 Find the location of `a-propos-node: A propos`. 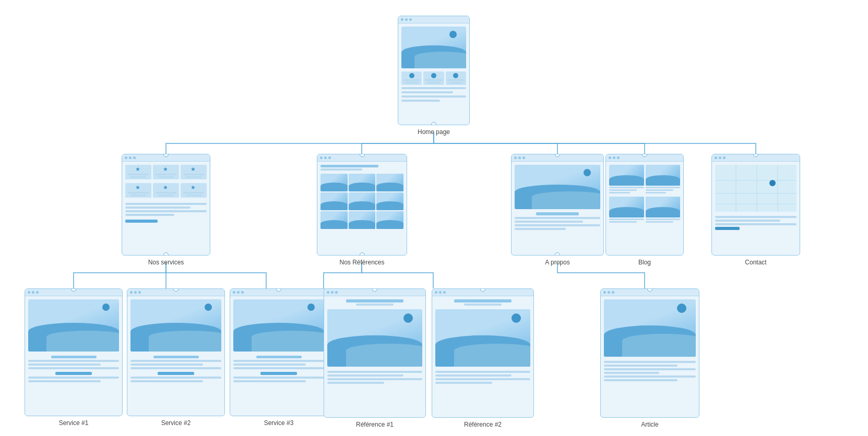

a-propos-node: A propos is located at coordinates (557, 210).